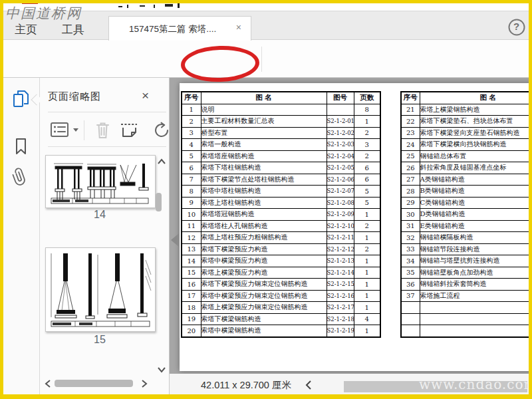 The width and height of the screenshot is (532, 399). I want to click on table-row: 27A类钢锚箱构造, so click(465, 180).